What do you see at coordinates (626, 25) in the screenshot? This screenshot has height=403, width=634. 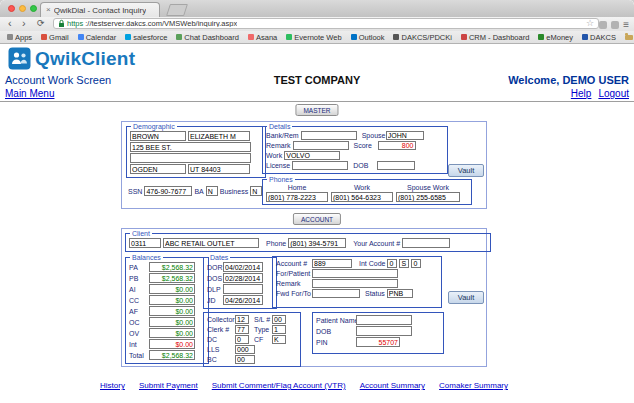 I see `chrome-menu-icon: ≡` at bounding box center [626, 25].